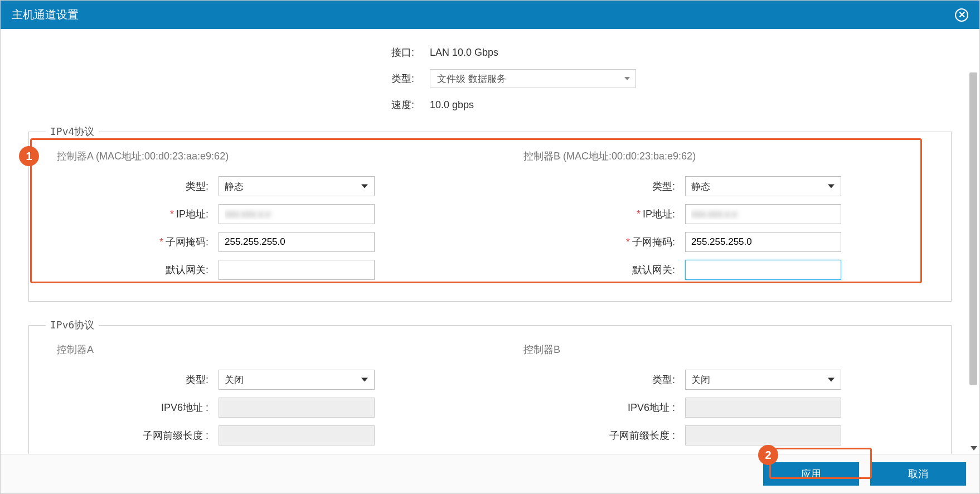  Describe the element at coordinates (724, 435) in the screenshot. I see `ipv6-b-prefix-row: 子网前缀长度 :` at that location.